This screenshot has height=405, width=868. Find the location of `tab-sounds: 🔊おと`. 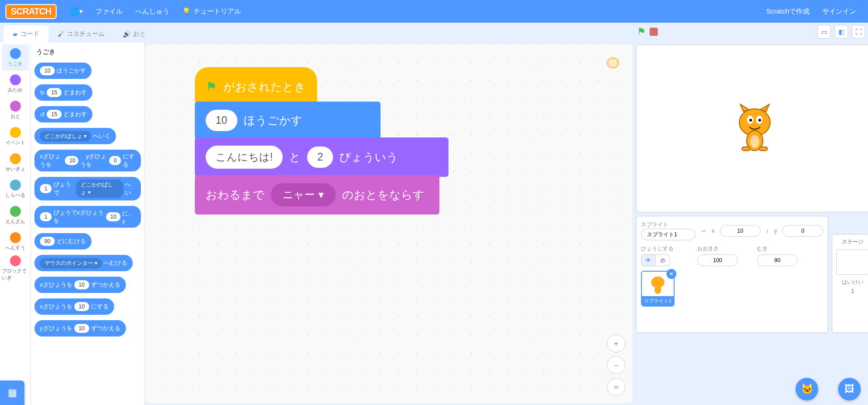

tab-sounds: 🔊おと is located at coordinates (134, 34).